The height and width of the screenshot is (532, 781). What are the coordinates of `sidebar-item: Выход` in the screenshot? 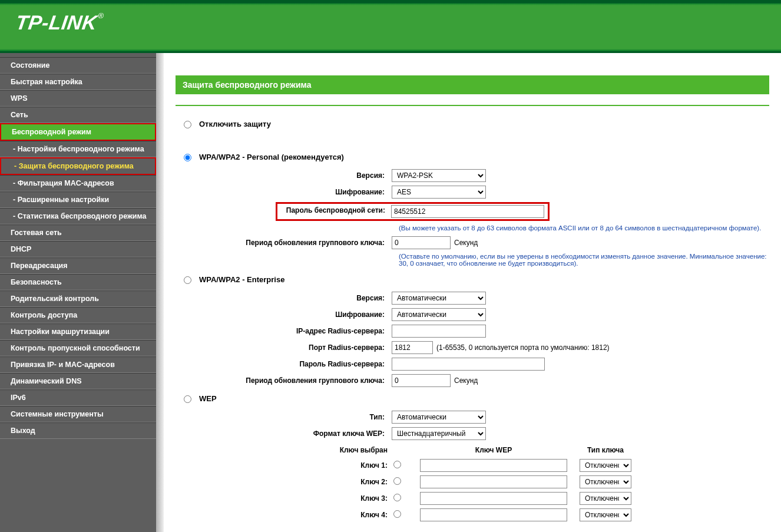 It's located at (78, 431).